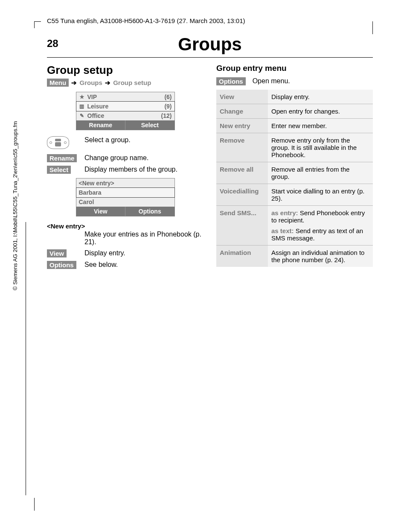  Describe the element at coordinates (168, 97) in the screenshot. I see `group-count: (6)` at that location.